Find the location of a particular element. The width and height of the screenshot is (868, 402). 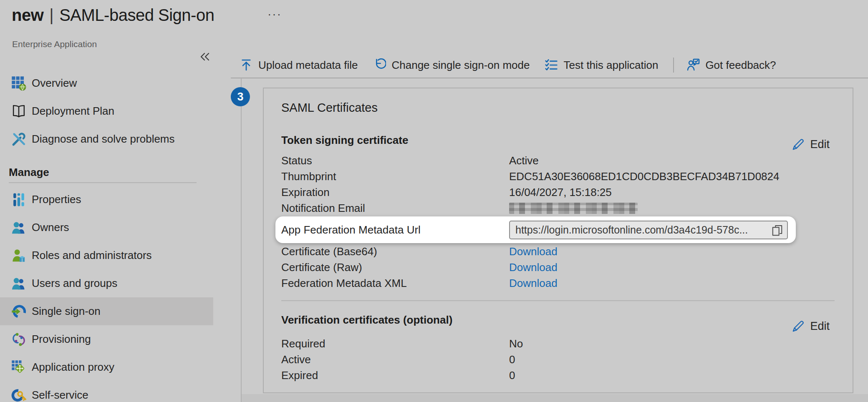

thumbprint-value: EDC51A30E36068ED1CD0CDB3BECFAD34B71D0824 is located at coordinates (644, 177).